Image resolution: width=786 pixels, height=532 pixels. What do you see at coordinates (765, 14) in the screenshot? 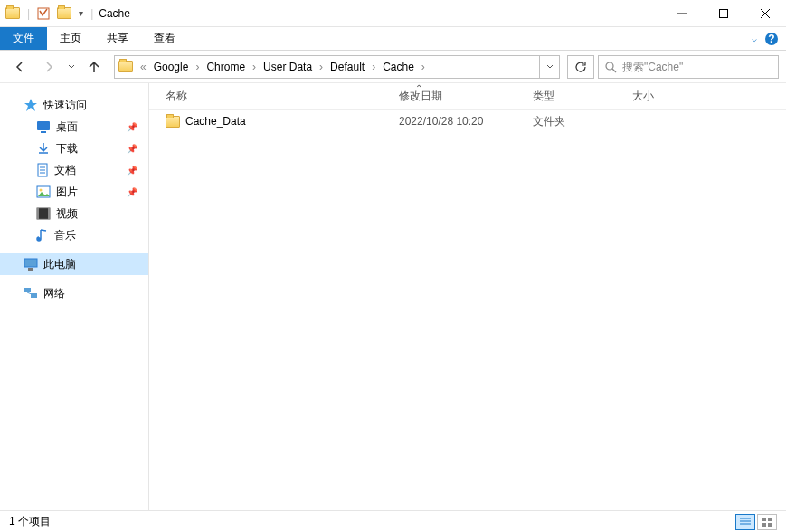
I see `close-button` at bounding box center [765, 14].